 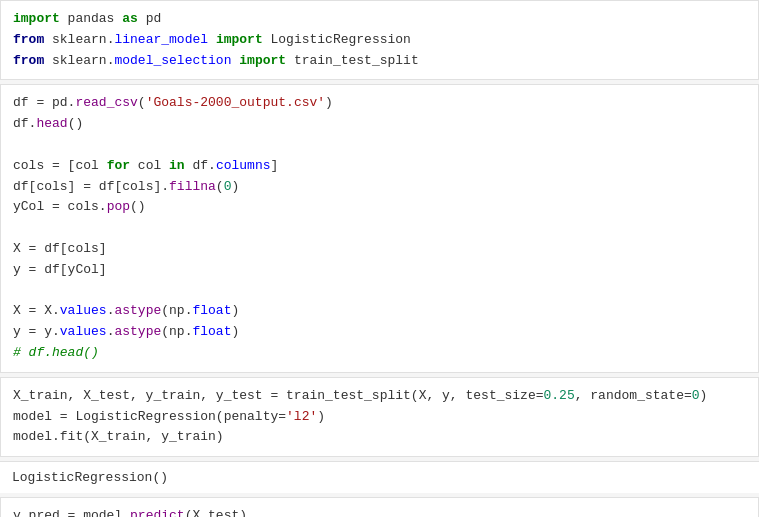 What do you see at coordinates (52, 102) in the screenshot?
I see `token: = pd.` at bounding box center [52, 102].